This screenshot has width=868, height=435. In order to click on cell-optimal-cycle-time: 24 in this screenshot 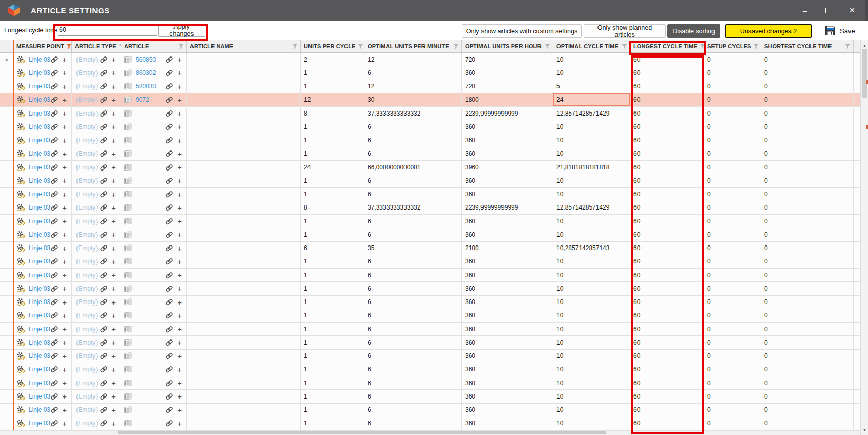, I will do `click(592, 100)`.